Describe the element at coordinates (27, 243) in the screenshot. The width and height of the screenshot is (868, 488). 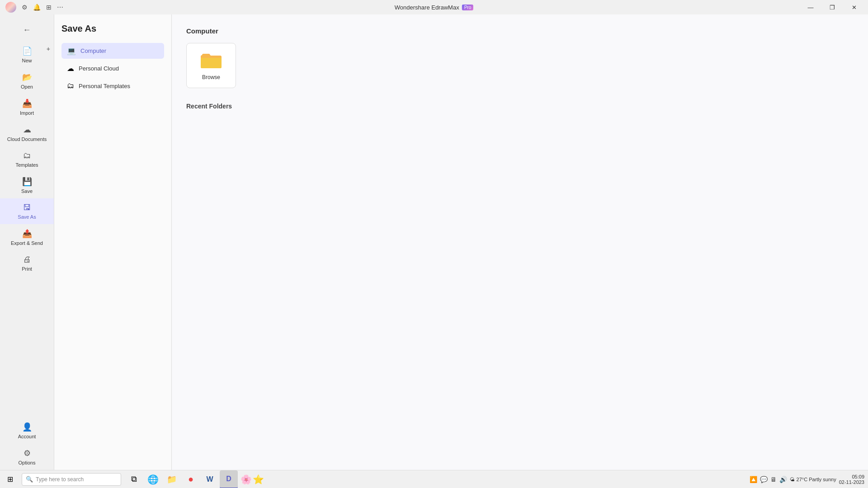
I see `sidebar-item-export-label: Export & Send` at that location.